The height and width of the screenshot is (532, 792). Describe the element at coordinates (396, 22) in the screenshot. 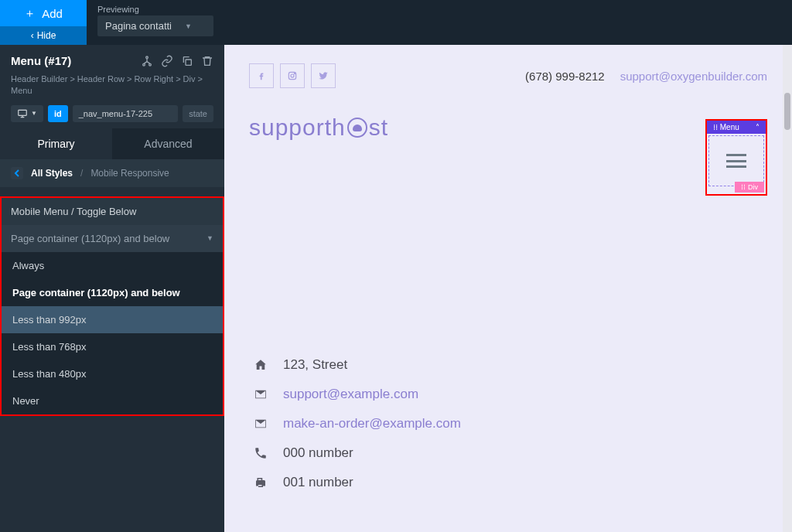

I see `topbar: ＋ Add ‹ Hide Previewing Pagina contatti …` at that location.